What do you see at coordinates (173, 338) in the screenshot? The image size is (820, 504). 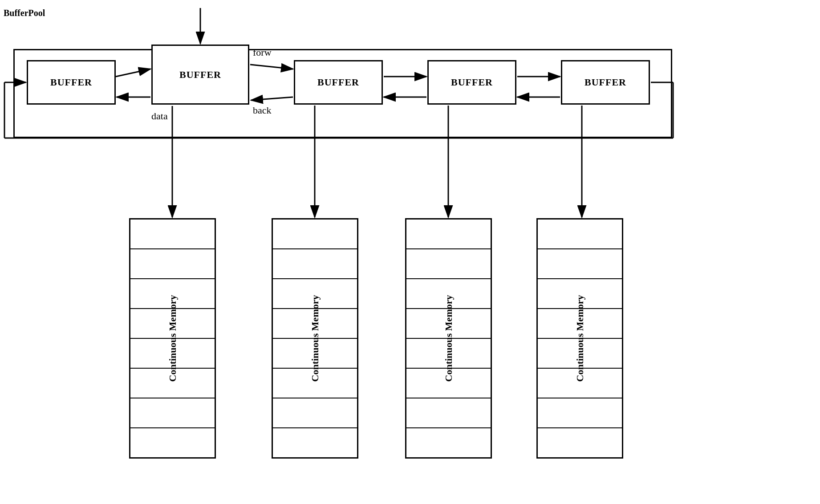 I see `memory-box-1: Continuous Memory` at bounding box center [173, 338].